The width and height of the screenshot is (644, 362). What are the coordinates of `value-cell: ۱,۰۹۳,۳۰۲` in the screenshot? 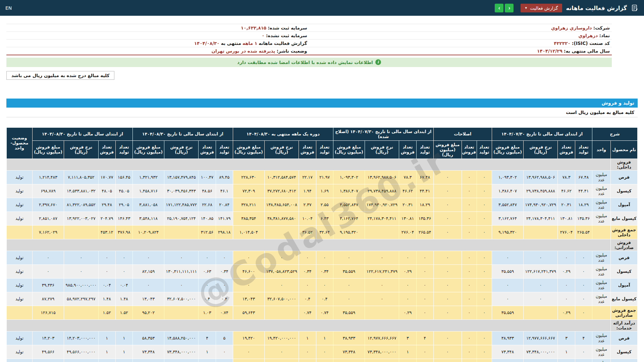 It's located at (349, 177).